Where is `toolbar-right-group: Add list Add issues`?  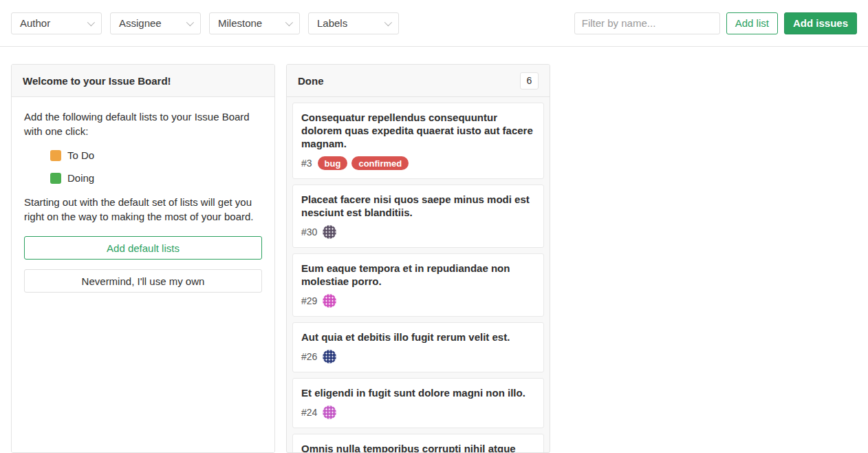
toolbar-right-group: Add list Add issues is located at coordinates (715, 23).